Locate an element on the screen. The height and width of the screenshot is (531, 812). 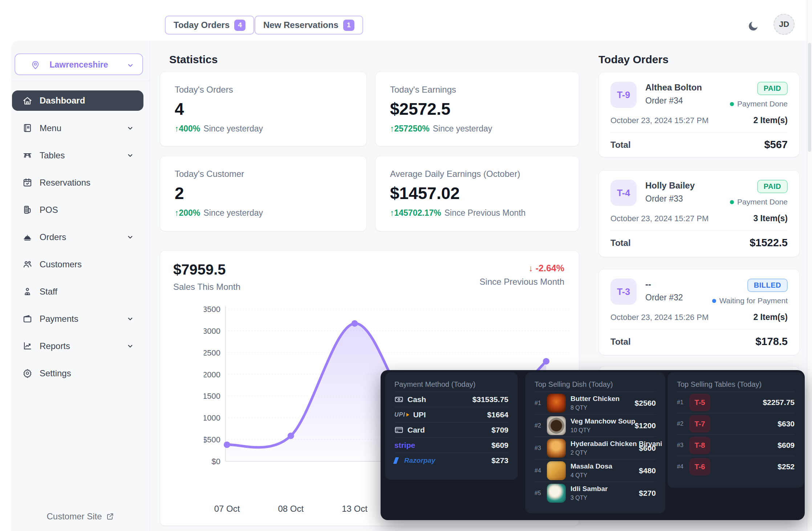
users-icon is located at coordinates (27, 264).